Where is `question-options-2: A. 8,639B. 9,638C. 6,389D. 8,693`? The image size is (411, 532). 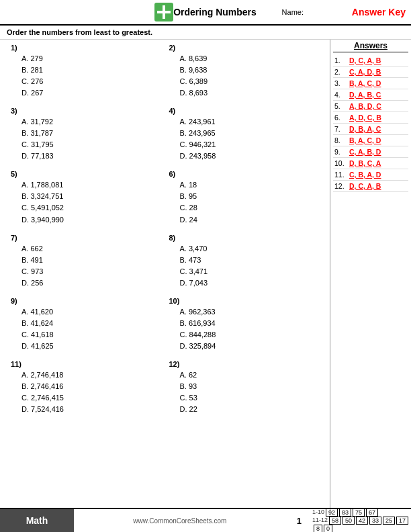 question-options-2: A. 8,639B. 9,638C. 6,389D. 8,693 is located at coordinates (250, 76).